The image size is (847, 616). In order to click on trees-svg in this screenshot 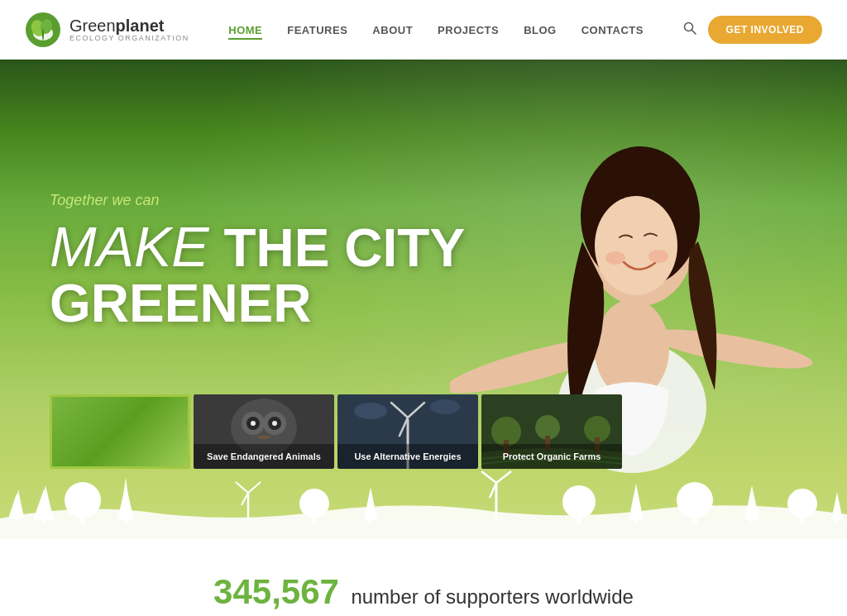, I will do `click(424, 504)`.